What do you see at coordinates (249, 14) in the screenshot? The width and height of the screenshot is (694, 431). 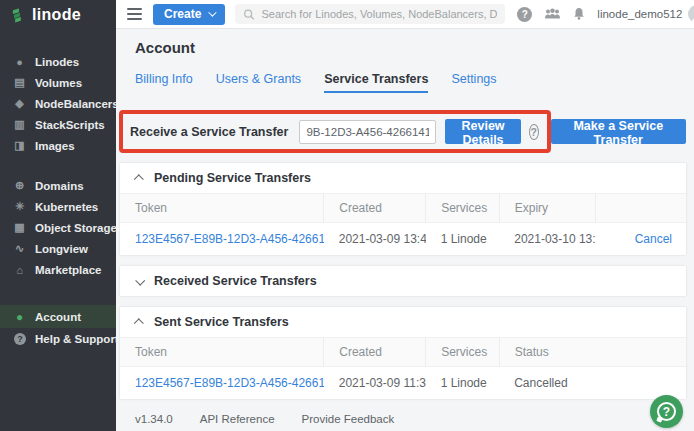 I see `search-icon` at bounding box center [249, 14].